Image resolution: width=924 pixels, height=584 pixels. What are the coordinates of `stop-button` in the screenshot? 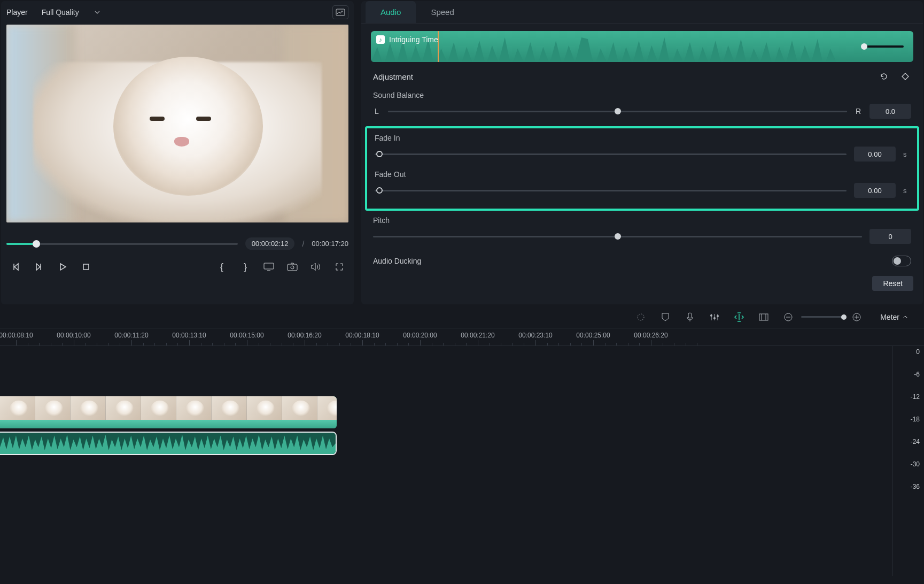 It's located at (86, 267).